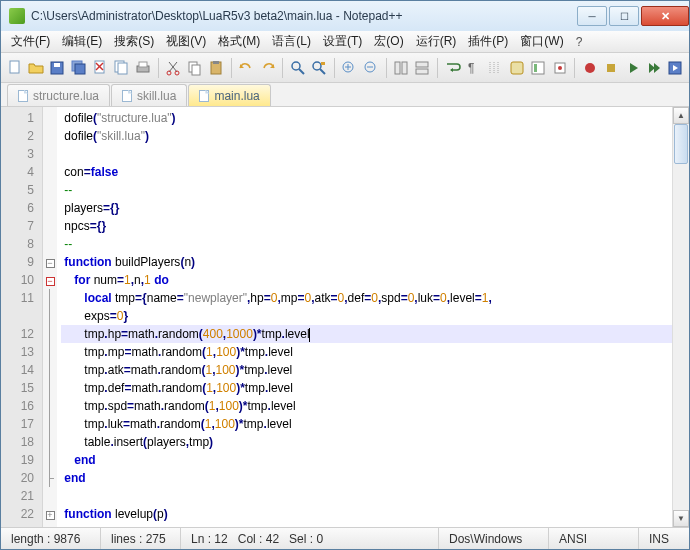  What do you see at coordinates (239, 42) in the screenshot?
I see `menu-item-4: 格式(M)` at bounding box center [239, 42].